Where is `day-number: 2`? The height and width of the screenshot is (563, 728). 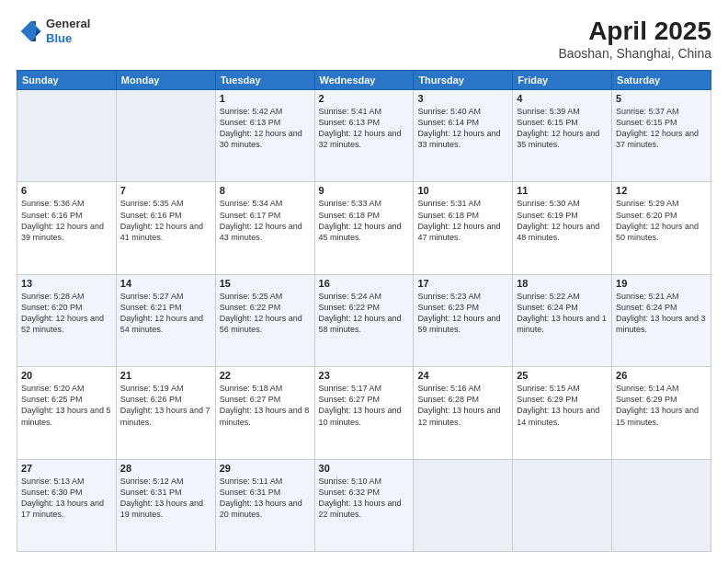
day-number: 2 is located at coordinates (364, 98).